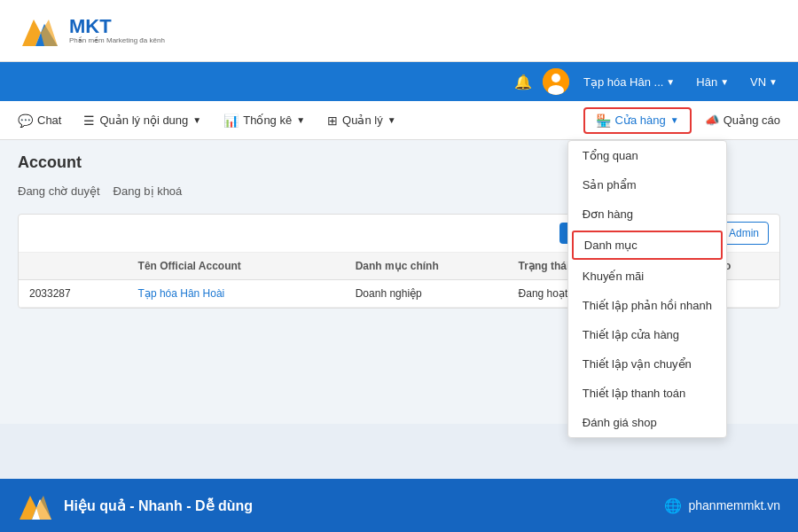 This screenshot has width=798, height=532. What do you see at coordinates (647, 82) in the screenshot?
I see `nav-right: 🔔 Tạp hóa Hân ... ▼ Hân ▼ VN ▼` at bounding box center [647, 82].